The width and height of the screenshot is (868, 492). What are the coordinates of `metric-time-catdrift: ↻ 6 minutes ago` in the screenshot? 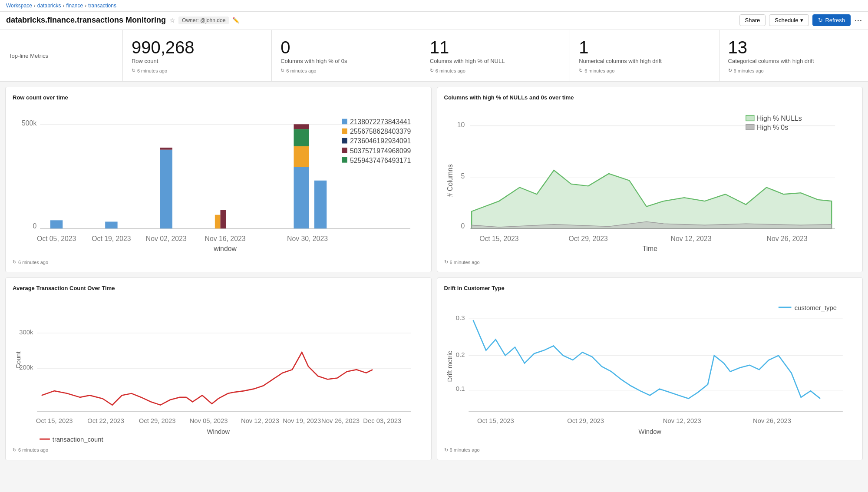 It's located at (794, 70).